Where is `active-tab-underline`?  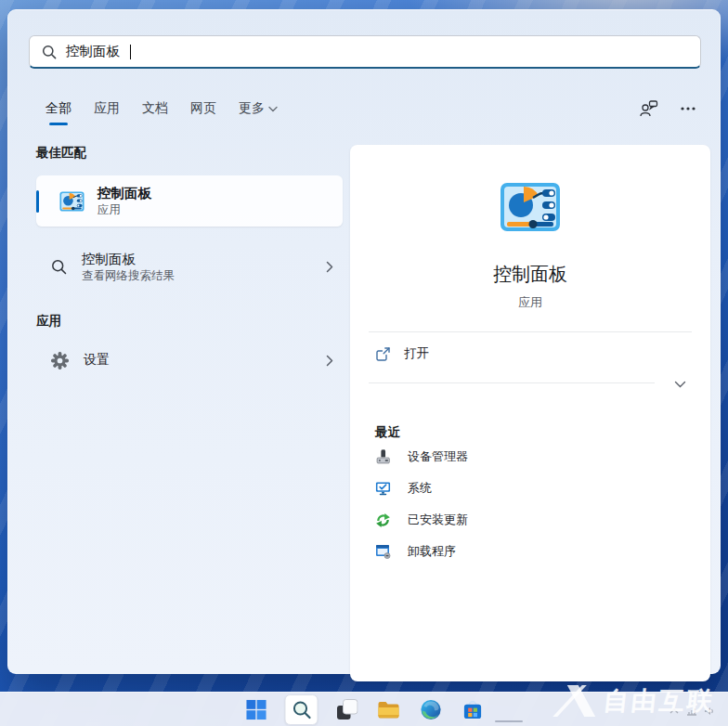 active-tab-underline is located at coordinates (58, 124).